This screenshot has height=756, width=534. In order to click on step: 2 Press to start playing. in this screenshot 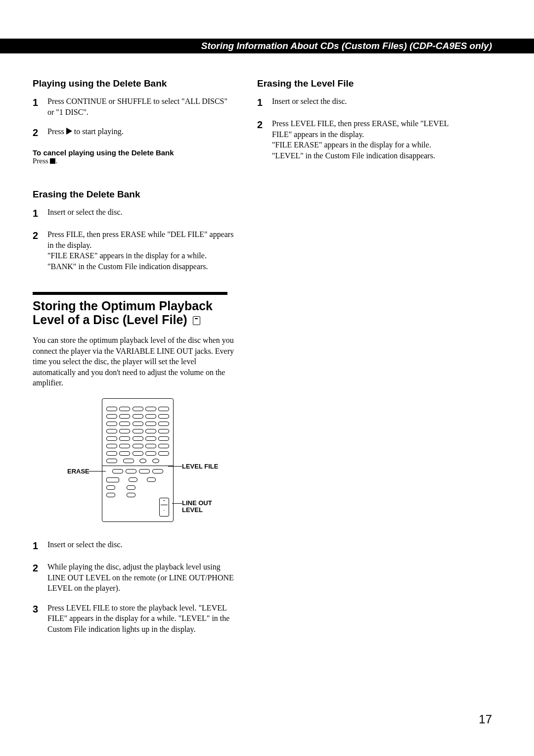, I will do `click(134, 133)`.